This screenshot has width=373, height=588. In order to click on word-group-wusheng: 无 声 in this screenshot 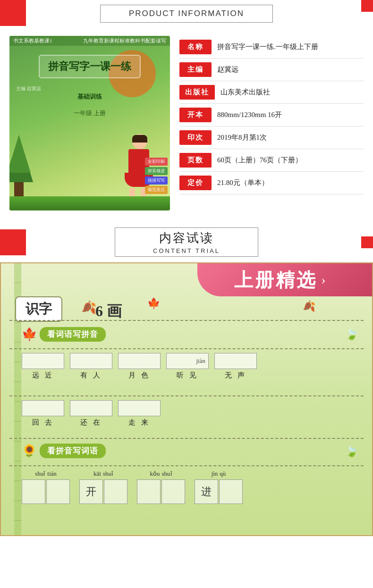, I will do `click(236, 366)`.